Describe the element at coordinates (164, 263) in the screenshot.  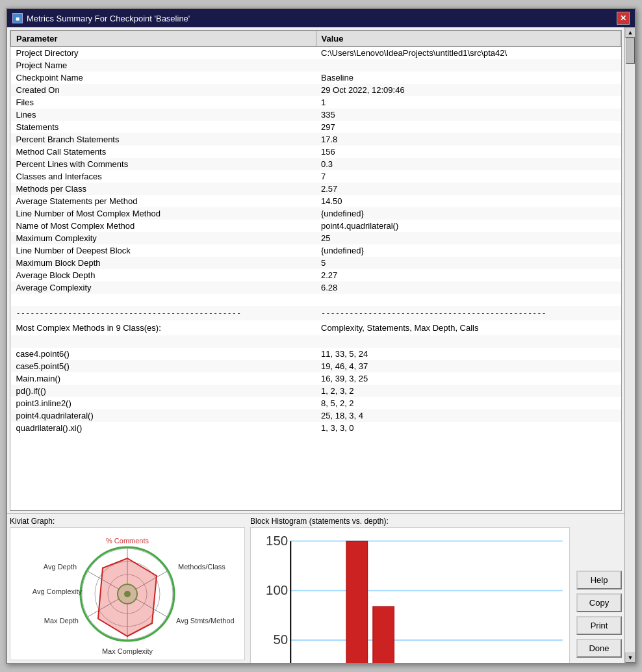
I see `param-cell: Maximum Block Depth` at that location.